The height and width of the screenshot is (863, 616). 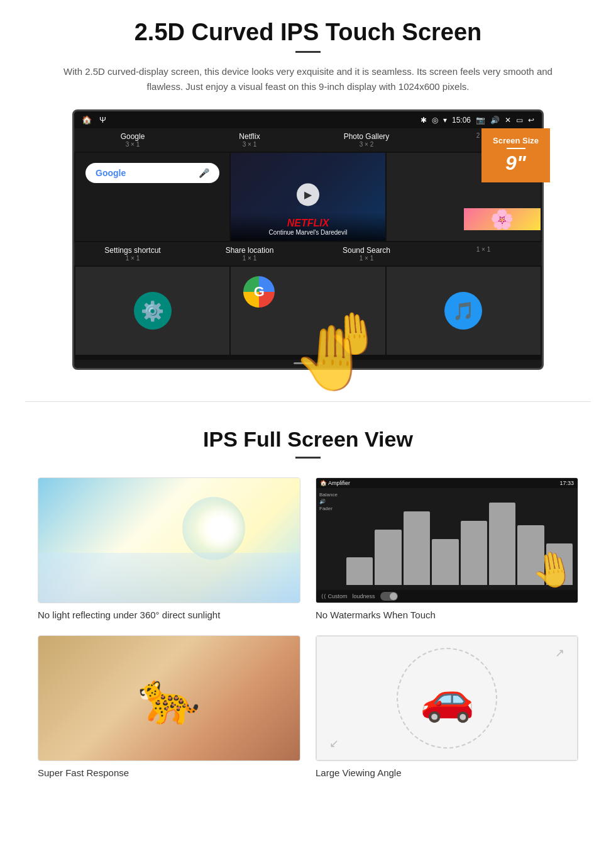 I want to click on eq-toggle, so click(x=389, y=596).